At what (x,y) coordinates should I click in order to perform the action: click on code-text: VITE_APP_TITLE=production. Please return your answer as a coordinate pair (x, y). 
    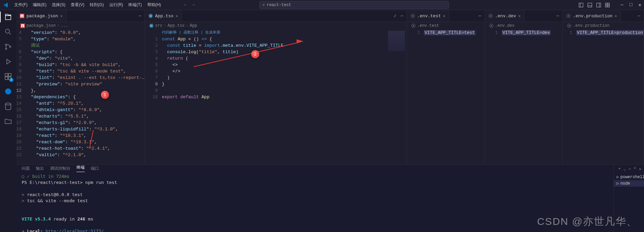
    Looking at the image, I should click on (610, 97).